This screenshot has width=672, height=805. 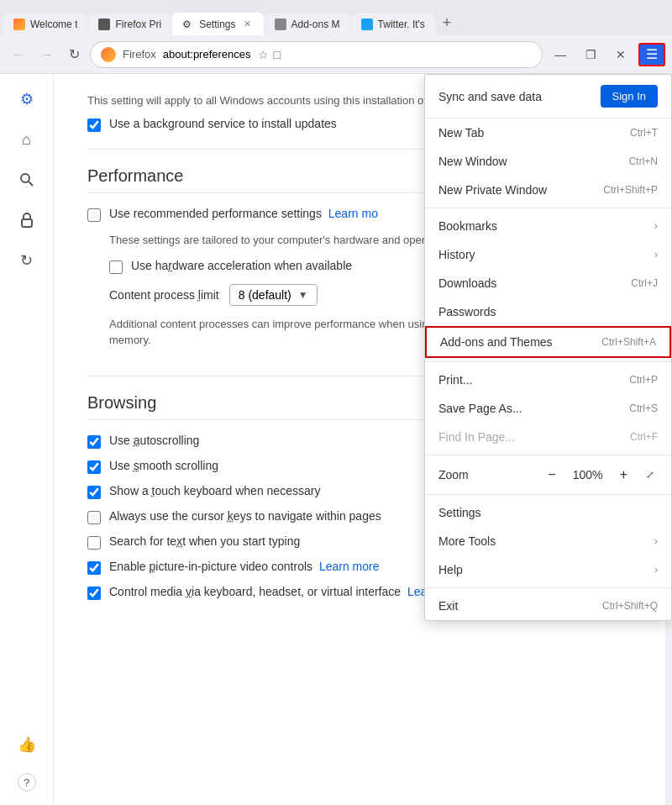 What do you see at coordinates (548, 380) in the screenshot?
I see `menu-item-print: Print... Ctrl+P` at bounding box center [548, 380].